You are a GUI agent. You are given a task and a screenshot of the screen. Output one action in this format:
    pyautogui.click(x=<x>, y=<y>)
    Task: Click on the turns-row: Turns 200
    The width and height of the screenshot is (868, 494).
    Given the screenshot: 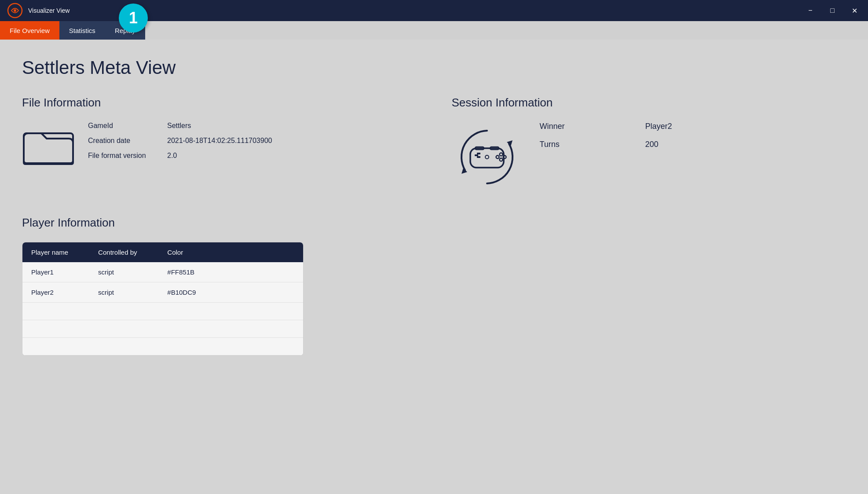 What is the action you would take?
    pyautogui.click(x=693, y=144)
    